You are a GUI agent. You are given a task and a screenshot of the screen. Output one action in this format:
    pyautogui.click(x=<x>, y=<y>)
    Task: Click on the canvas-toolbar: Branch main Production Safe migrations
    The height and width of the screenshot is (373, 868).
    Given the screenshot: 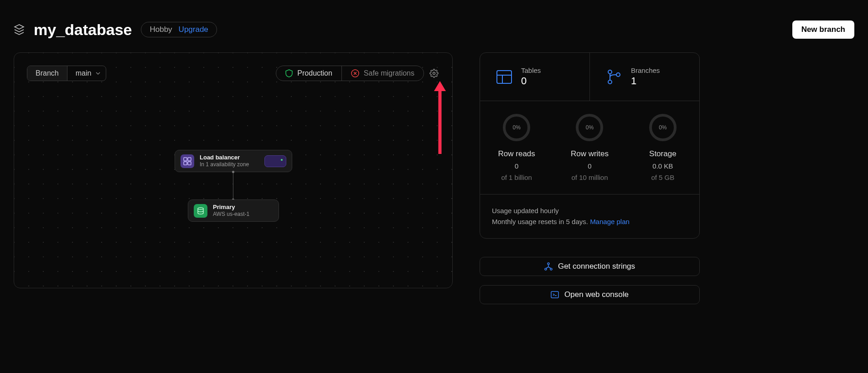 What is the action you would take?
    pyautogui.click(x=233, y=73)
    